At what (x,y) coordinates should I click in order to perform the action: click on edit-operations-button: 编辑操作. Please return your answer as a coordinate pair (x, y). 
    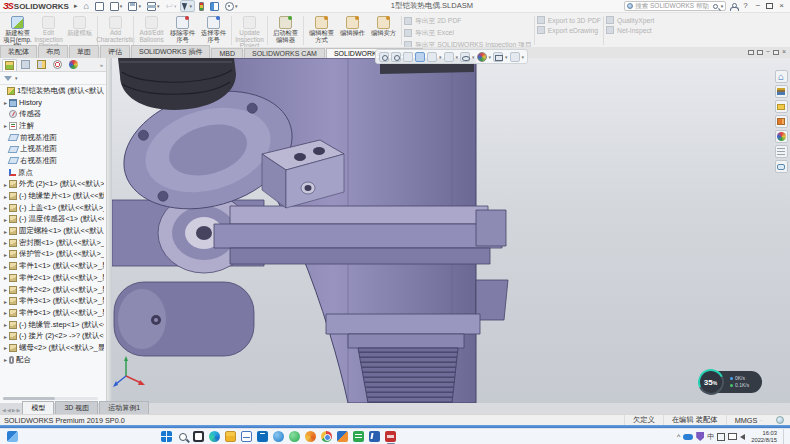
    Looking at the image, I should click on (352, 30).